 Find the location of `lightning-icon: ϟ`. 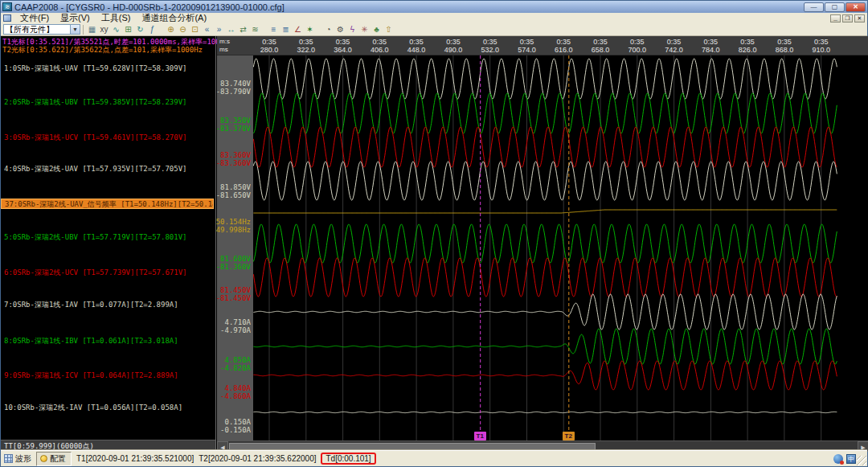

lightning-icon: ϟ is located at coordinates (352, 30).